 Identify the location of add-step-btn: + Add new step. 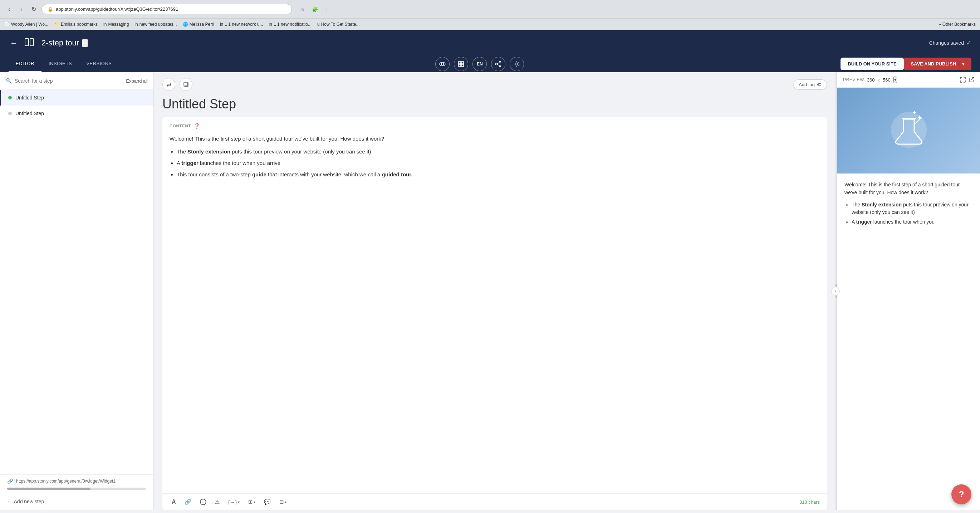
(77, 501).